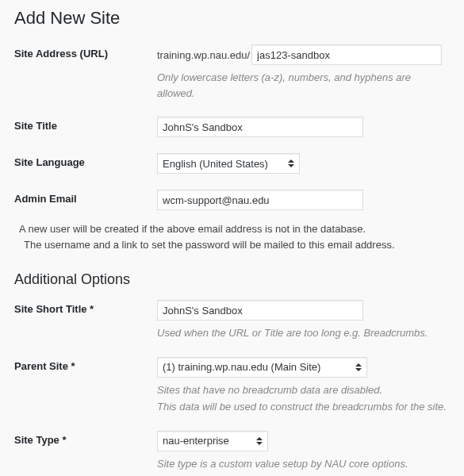 The height and width of the screenshot is (476, 464). What do you see at coordinates (260, 200) in the screenshot?
I see `admin-email-input` at bounding box center [260, 200].